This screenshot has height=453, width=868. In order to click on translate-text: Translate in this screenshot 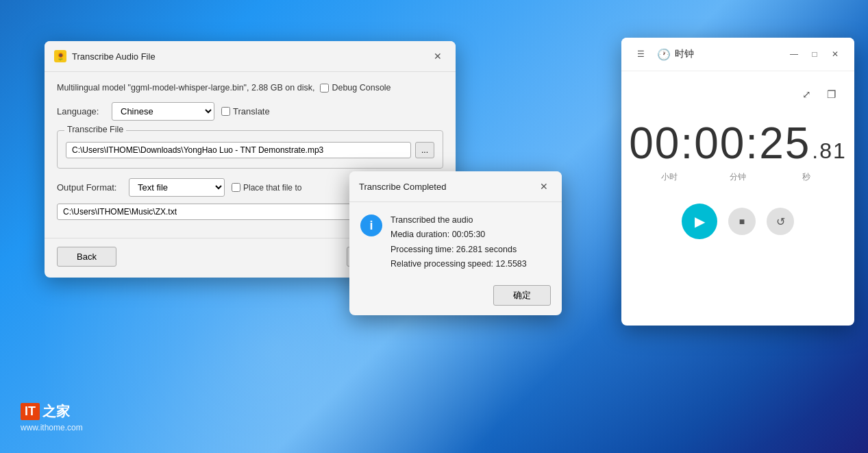, I will do `click(251, 111)`.